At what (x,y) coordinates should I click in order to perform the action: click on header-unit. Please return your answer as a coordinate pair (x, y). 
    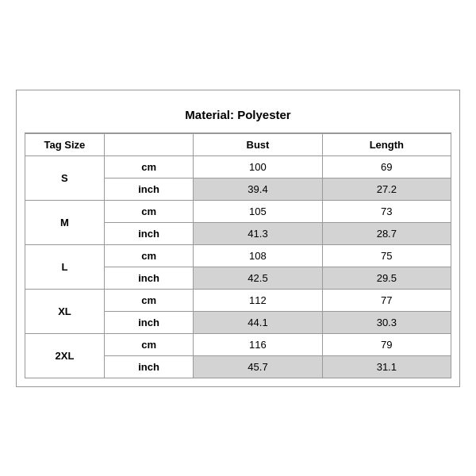
    Looking at the image, I should click on (148, 144).